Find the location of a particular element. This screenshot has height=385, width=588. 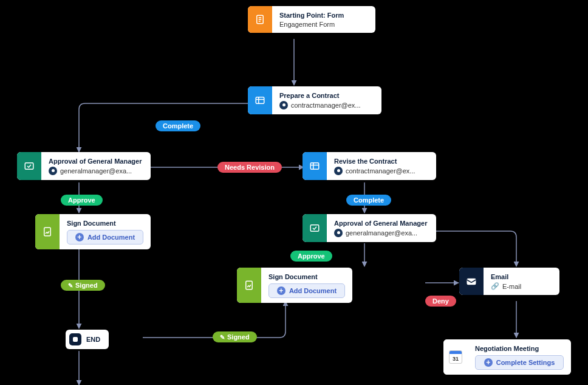

node-revise-contract: Revise the Contract contractmanager@ex..… is located at coordinates (369, 166).